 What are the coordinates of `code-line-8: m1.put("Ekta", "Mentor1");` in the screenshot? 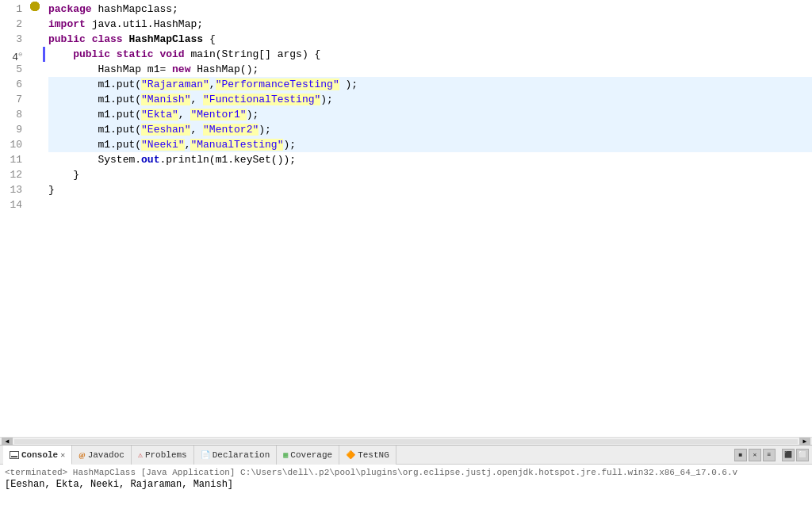 It's located at (430, 114).